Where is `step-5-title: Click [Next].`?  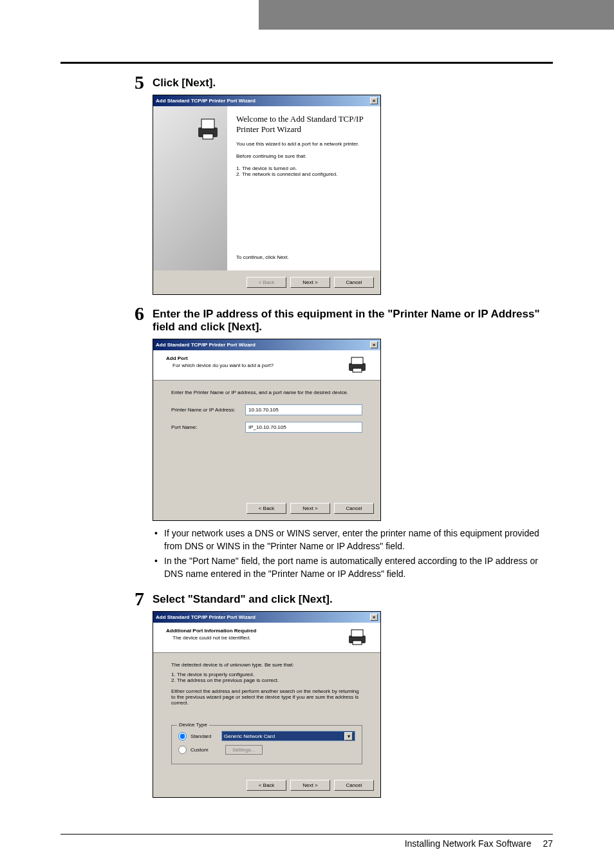
step-5-title: Click [Next]. is located at coordinates (353, 83).